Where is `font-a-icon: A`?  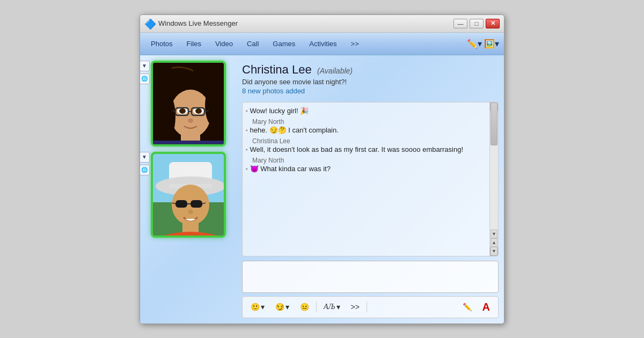
font-a-icon: A is located at coordinates (486, 307).